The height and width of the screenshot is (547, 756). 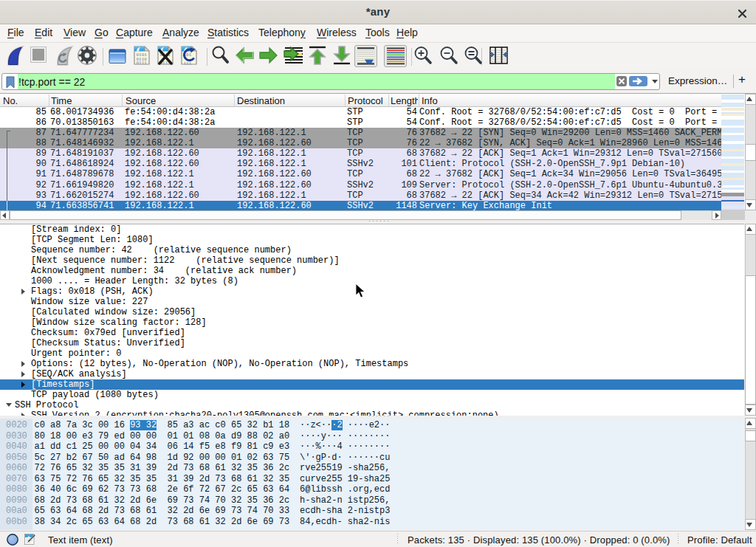 I want to click on svg-text: 0111, so click(x=142, y=63).